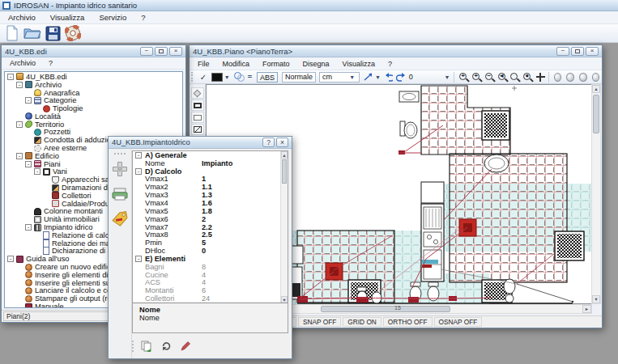  I want to click on property-value: 1.6, so click(241, 203).